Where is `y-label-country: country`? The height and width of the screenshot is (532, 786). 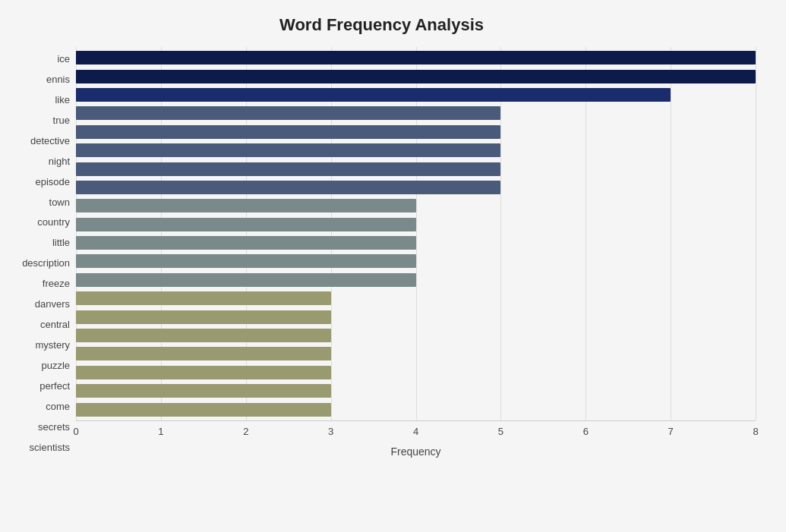
y-label-country: country is located at coordinates (39, 222).